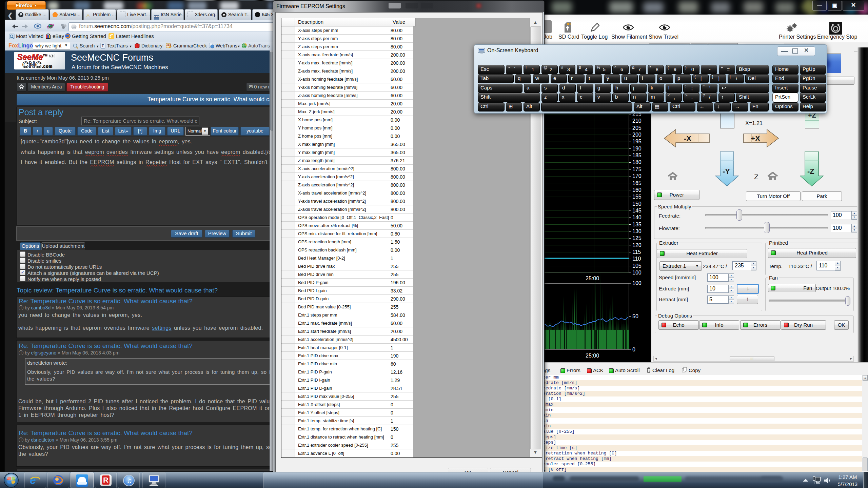  What do you see at coordinates (637, 266) in the screenshot?
I see `svg-text: 105` at bounding box center [637, 266].